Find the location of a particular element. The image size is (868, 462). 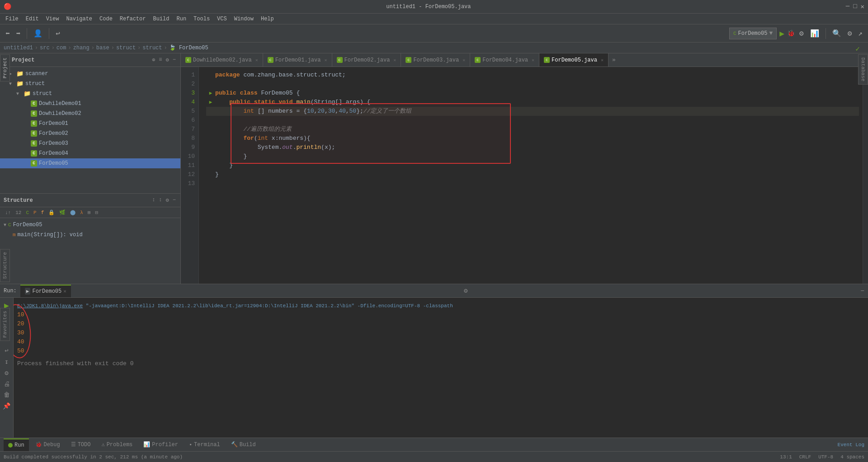

tree-item-dowhiledemo01: ▶ C DowhileDemo01 is located at coordinates (90, 104).